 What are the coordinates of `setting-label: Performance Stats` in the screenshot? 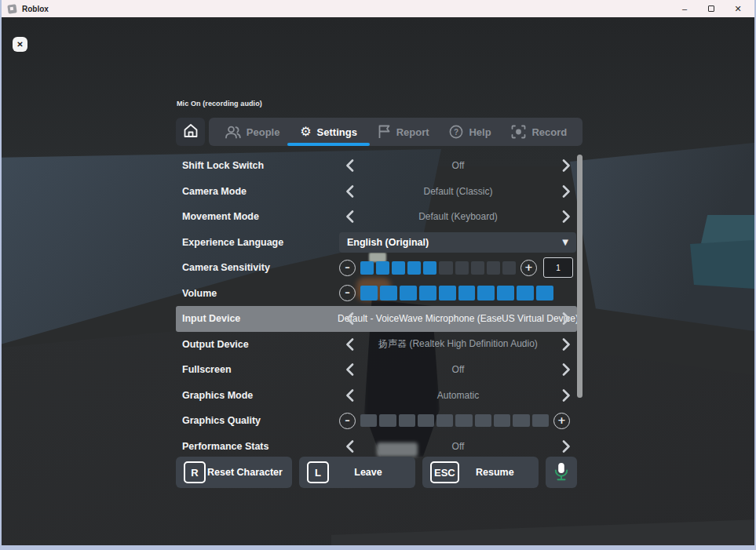 It's located at (225, 444).